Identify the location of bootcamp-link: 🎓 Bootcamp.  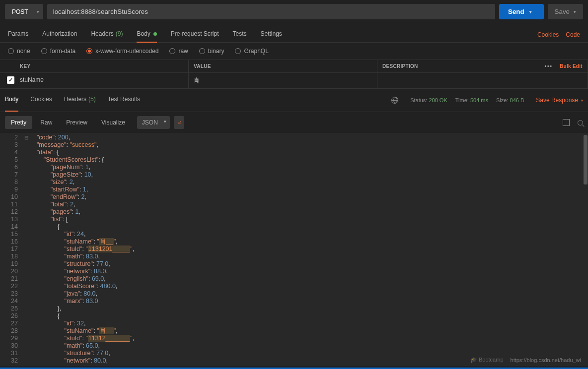
(487, 360).